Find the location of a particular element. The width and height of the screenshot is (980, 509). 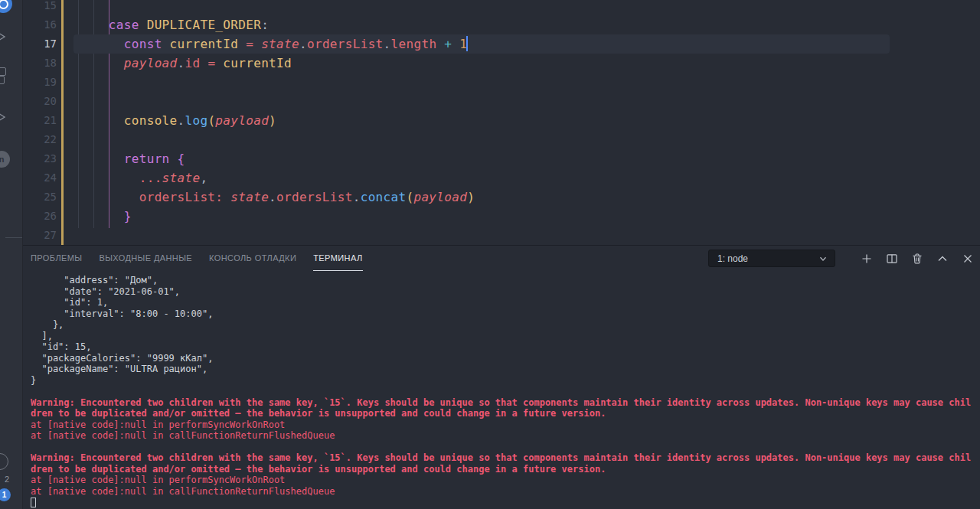

line-number: 16 is located at coordinates (40, 24).